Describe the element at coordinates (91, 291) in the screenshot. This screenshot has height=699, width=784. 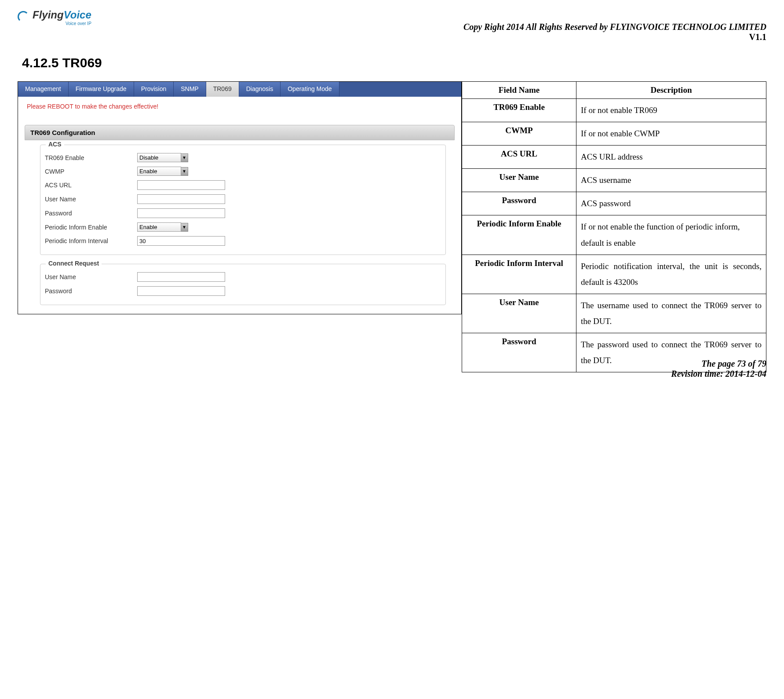
I see `label-connect-password: Password` at that location.